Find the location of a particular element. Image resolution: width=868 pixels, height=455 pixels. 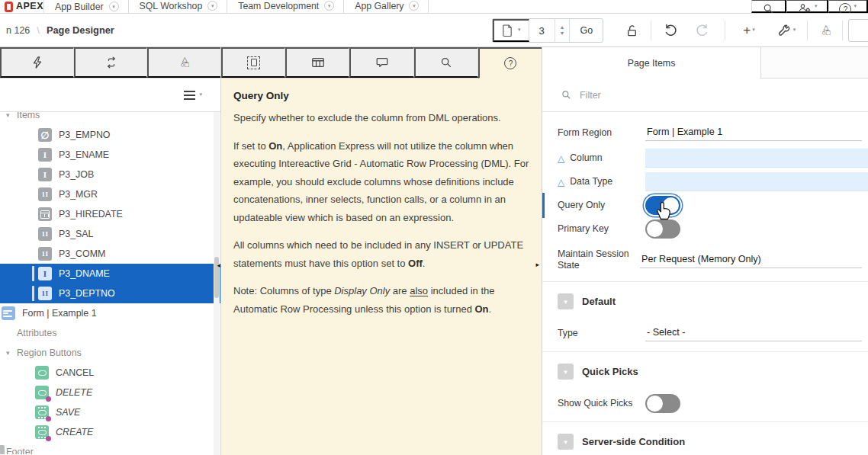

tree-node-label: P3_DNAME is located at coordinates (84, 274).